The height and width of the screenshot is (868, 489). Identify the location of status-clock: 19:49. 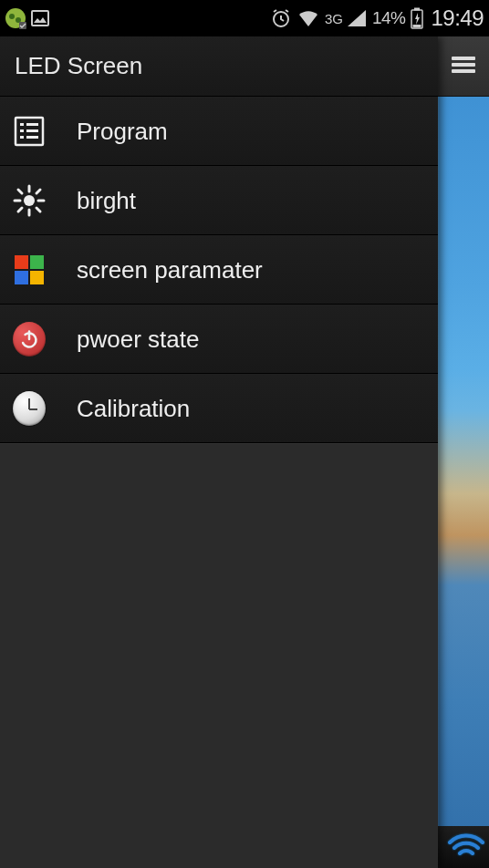
(457, 18).